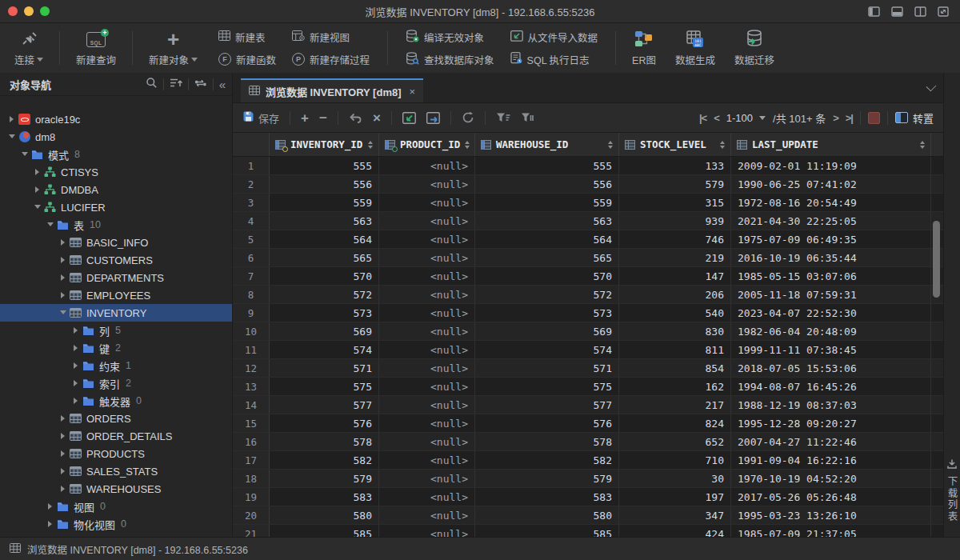 The width and height of the screenshot is (960, 560). What do you see at coordinates (831, 478) in the screenshot?
I see `data-cell: 1970-10-19 04:52:20` at bounding box center [831, 478].